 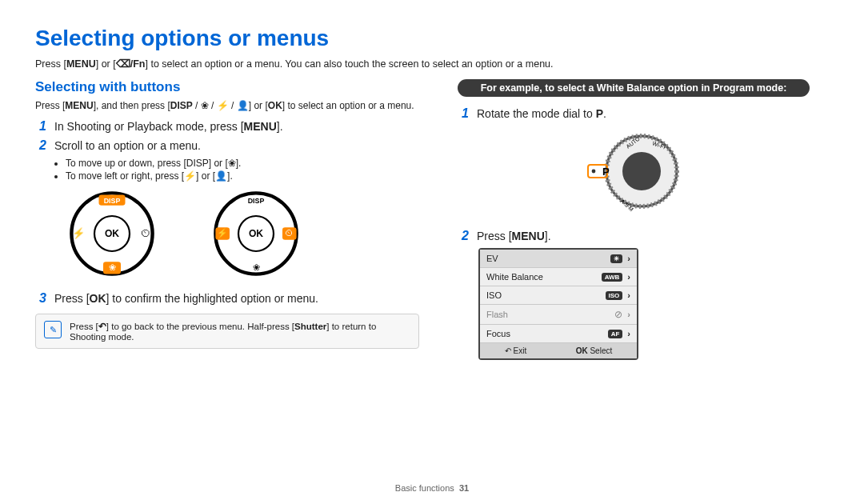 What do you see at coordinates (131, 64) in the screenshot?
I see `fn-button-label: ⌫/Fn` at bounding box center [131, 64].